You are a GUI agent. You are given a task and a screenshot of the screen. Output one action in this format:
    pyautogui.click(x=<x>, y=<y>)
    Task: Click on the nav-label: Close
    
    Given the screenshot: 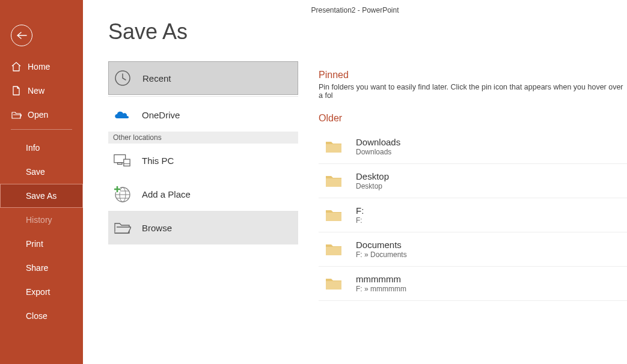 What is the action you would take?
    pyautogui.click(x=37, y=316)
    